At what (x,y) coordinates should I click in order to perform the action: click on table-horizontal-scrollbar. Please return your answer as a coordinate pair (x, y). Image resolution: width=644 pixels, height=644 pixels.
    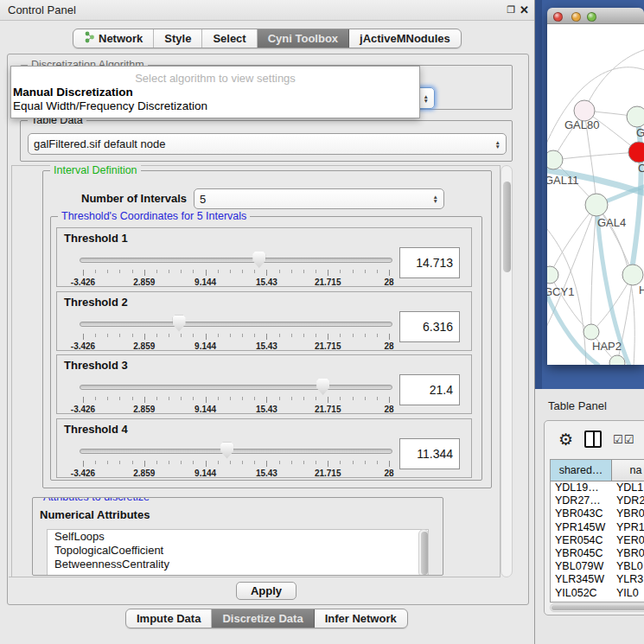
    Looking at the image, I should click on (596, 608).